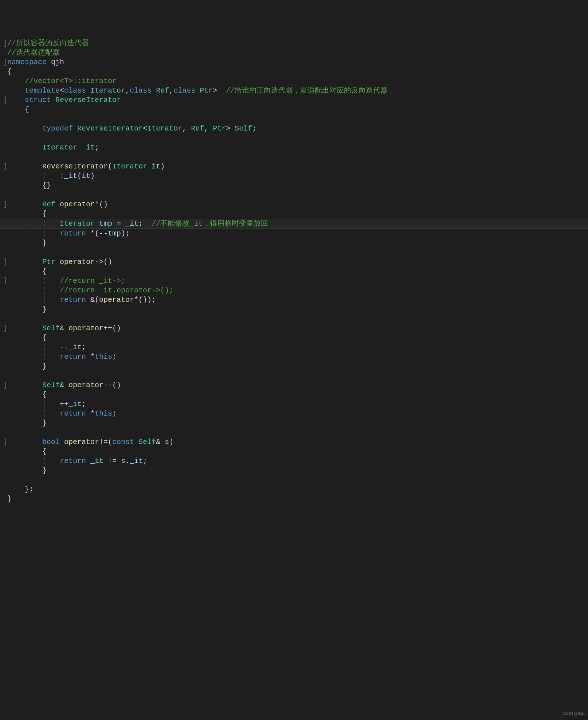 Image resolution: width=588 pixels, height=720 pixels. I want to click on code-line: ] ¦ Ref operator*(), so click(294, 205).